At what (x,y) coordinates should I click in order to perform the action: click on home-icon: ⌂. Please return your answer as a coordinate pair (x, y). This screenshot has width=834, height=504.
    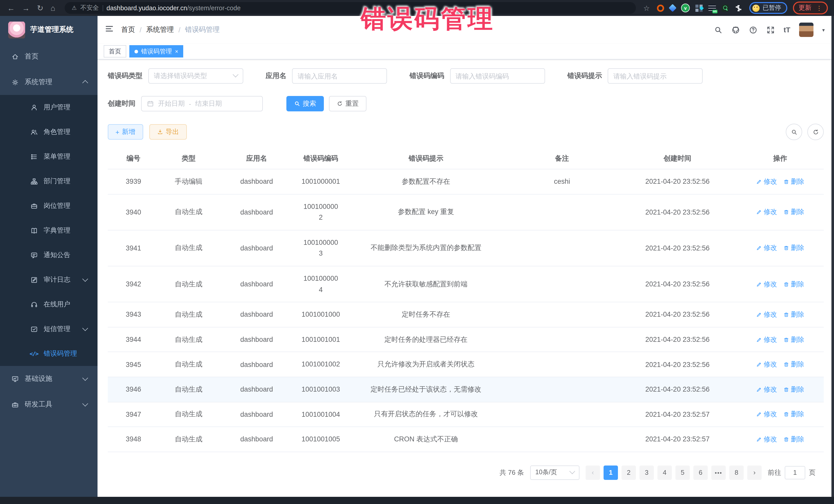
    Looking at the image, I should click on (53, 8).